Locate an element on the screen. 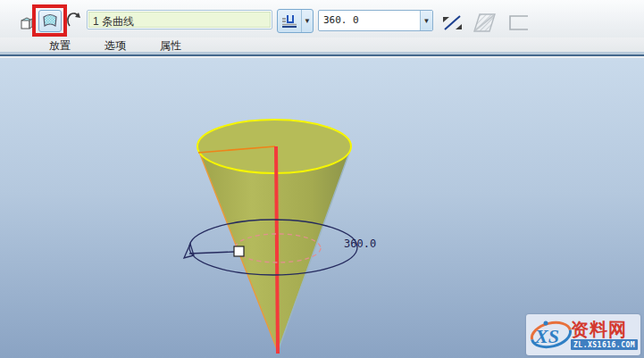 This screenshot has height=358, width=644. revolve-axis-curl-icon is located at coordinates (73, 20).